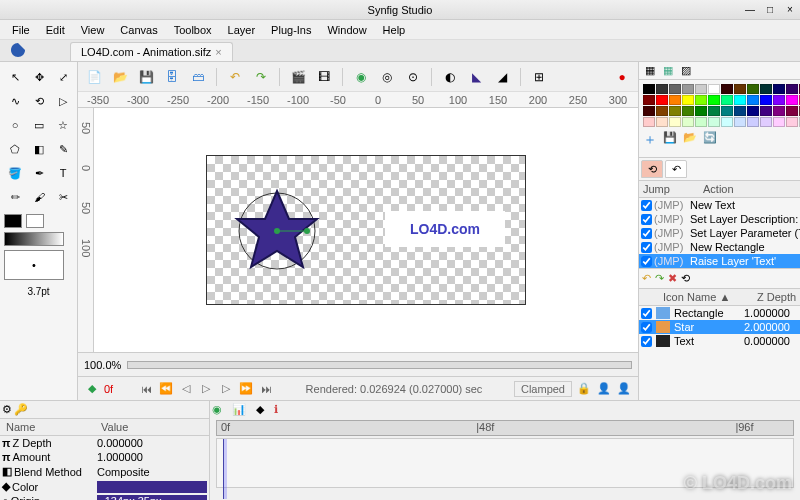 The width and height of the screenshot is (800, 500). I want to click on seek-start-icon: ⏮, so click(146, 389).